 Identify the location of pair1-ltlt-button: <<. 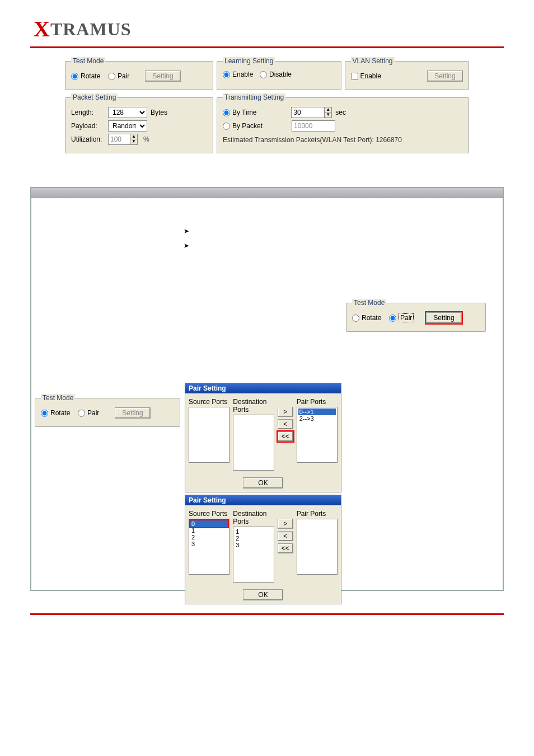
(285, 436).